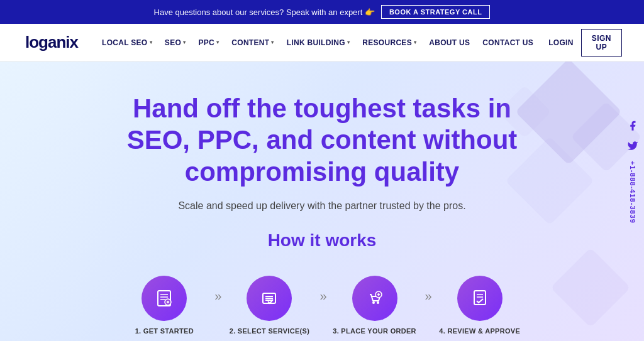  I want to click on nav-ppc: PPC ▾, so click(209, 43).